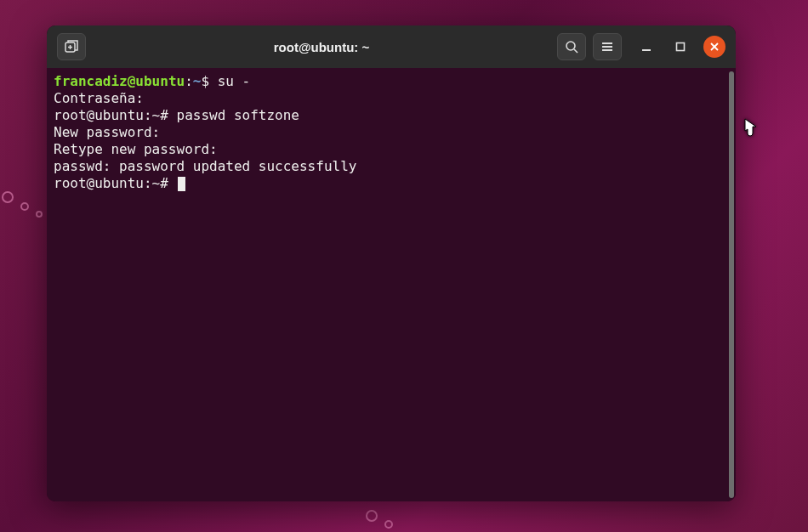 The width and height of the screenshot is (808, 532). I want to click on output-line: New password:, so click(107, 133).